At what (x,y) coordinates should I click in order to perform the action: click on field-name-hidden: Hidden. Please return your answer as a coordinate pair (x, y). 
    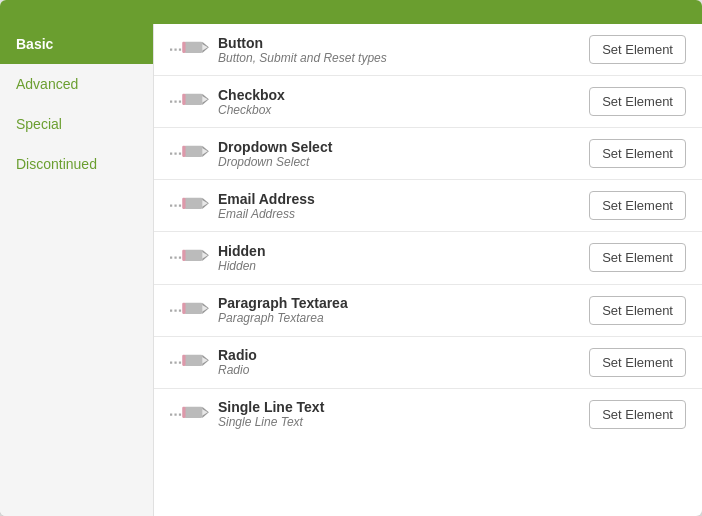
    Looking at the image, I should click on (404, 251).